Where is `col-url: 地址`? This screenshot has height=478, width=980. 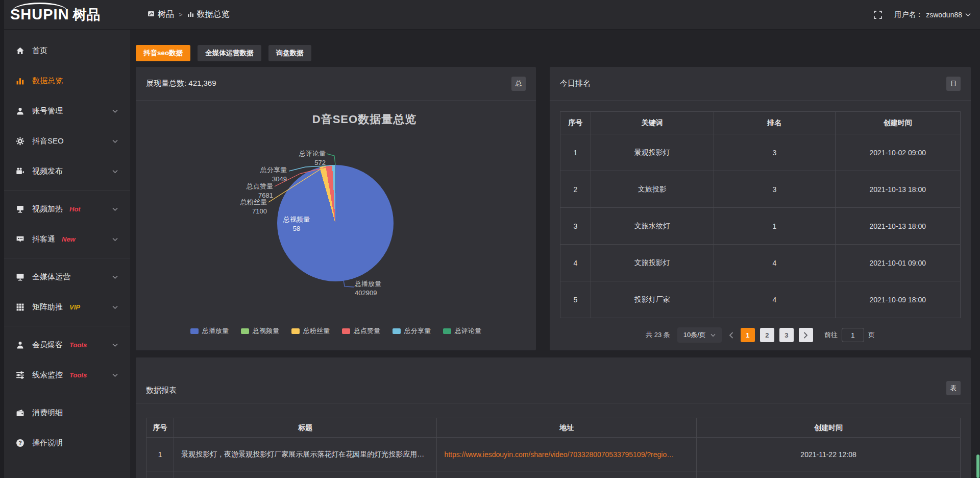
col-url: 地址 is located at coordinates (567, 428).